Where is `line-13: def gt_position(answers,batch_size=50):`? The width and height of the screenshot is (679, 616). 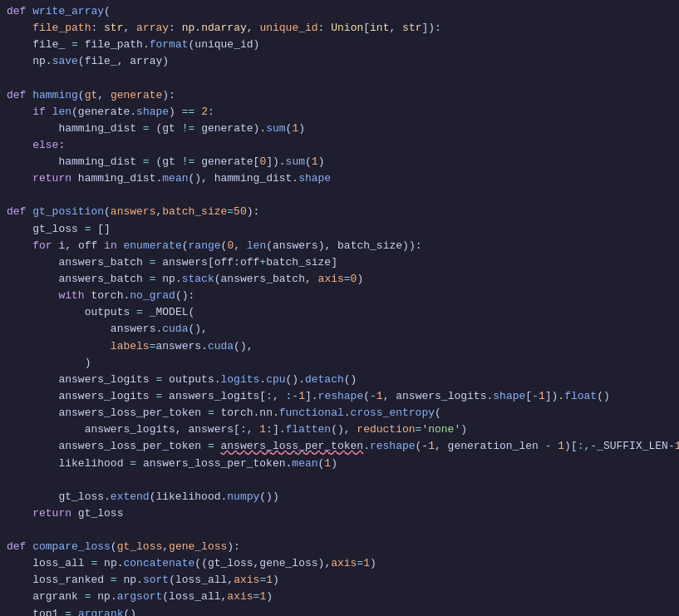
line-13: def gt_position(answers,batch_size=50): is located at coordinates (339, 212).